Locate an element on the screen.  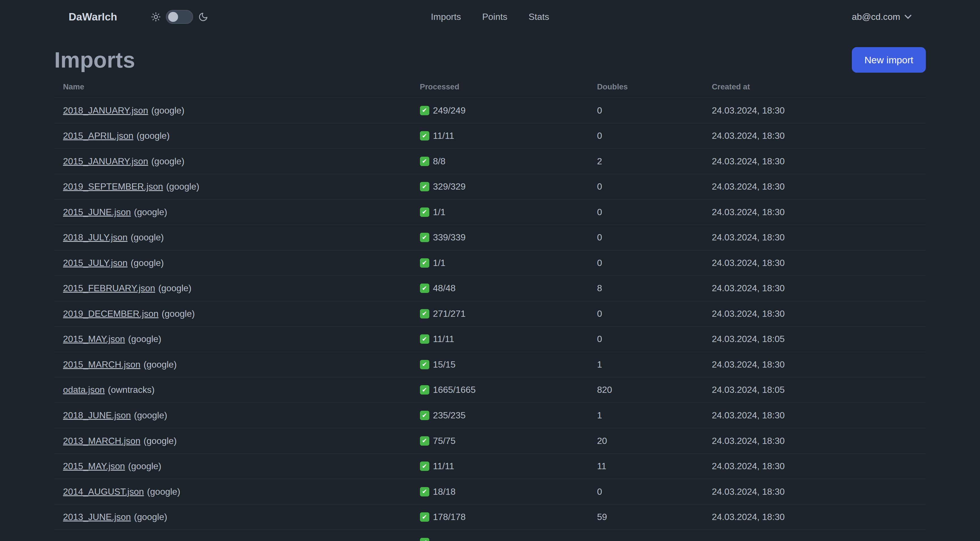
processed-cell: ✔ 15/15 is located at coordinates (500, 365).